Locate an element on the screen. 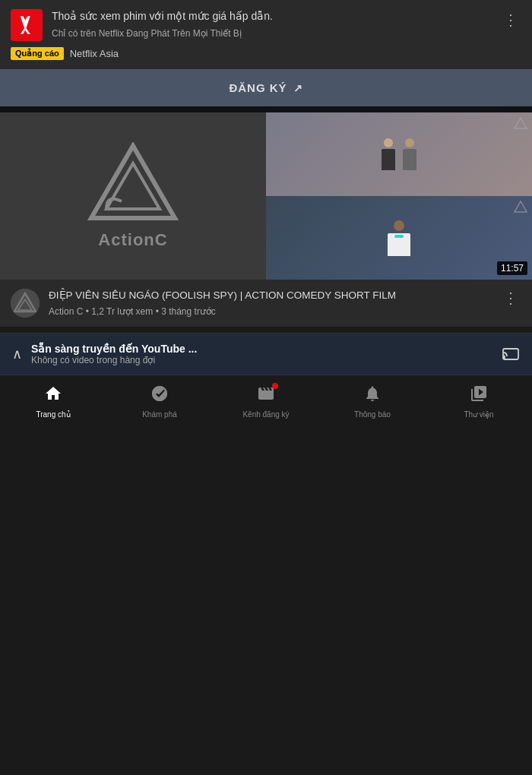 This screenshot has height=775, width=532. watermark-bottom-icon is located at coordinates (521, 207).